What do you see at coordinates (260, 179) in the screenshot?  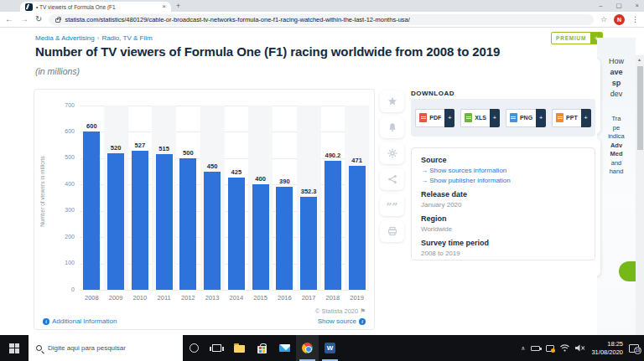 I see `bar-value-label: 400` at bounding box center [260, 179].